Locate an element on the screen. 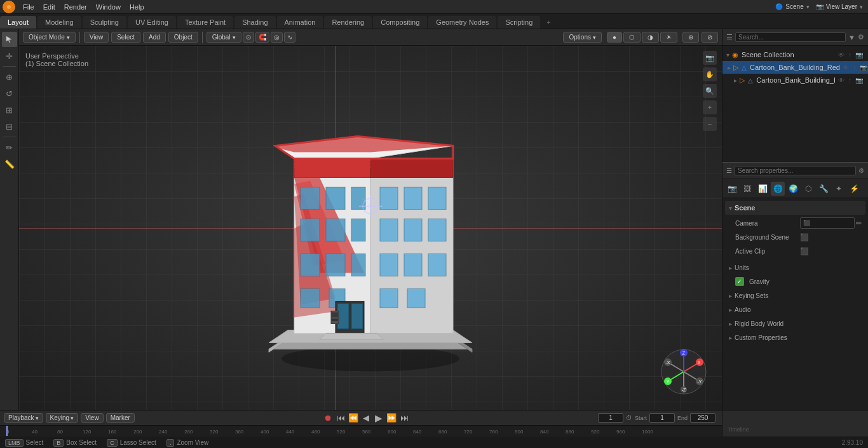 The image size is (868, 448). play-reverse-btn: ◀ is located at coordinates (366, 418).